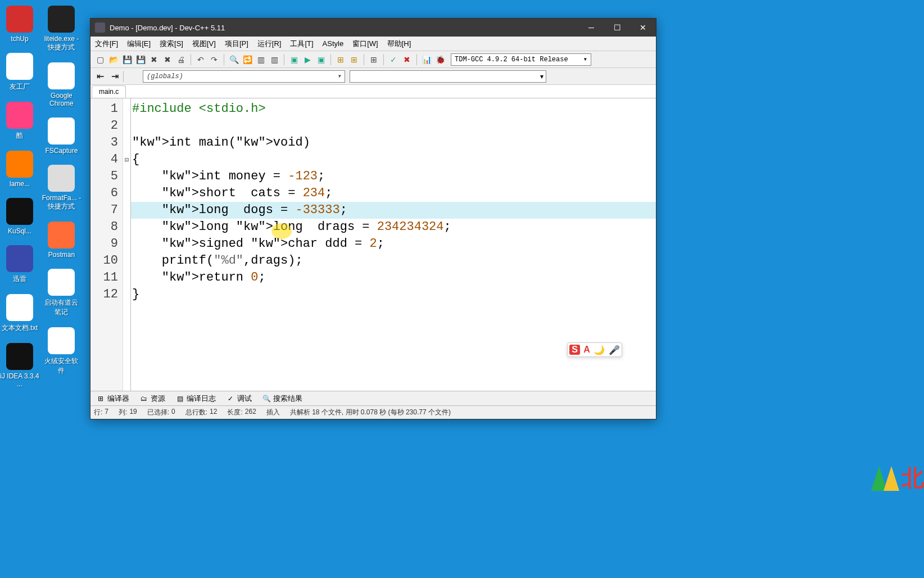 Image resolution: width=924 pixels, height=578 pixels. Describe the element at coordinates (61, 293) in the screenshot. I see `desktop-shortcut: 启动有道云笔记` at that location.